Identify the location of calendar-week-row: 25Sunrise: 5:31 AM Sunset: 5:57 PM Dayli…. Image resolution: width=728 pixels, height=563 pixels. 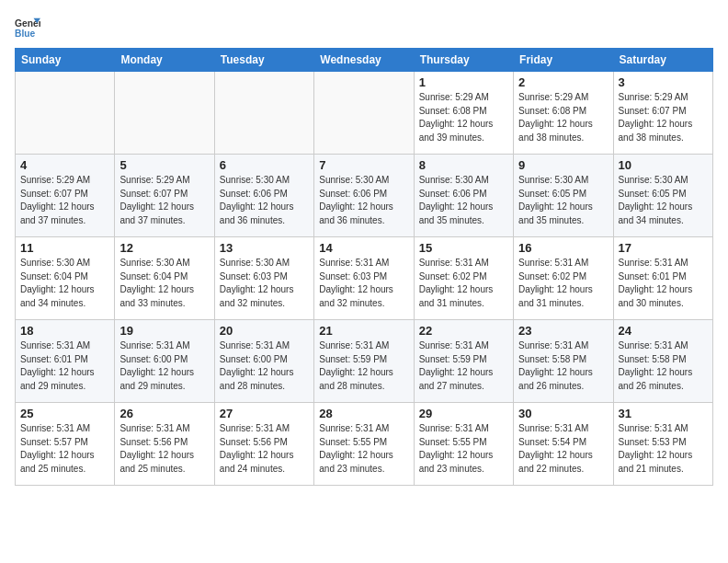
(364, 444).